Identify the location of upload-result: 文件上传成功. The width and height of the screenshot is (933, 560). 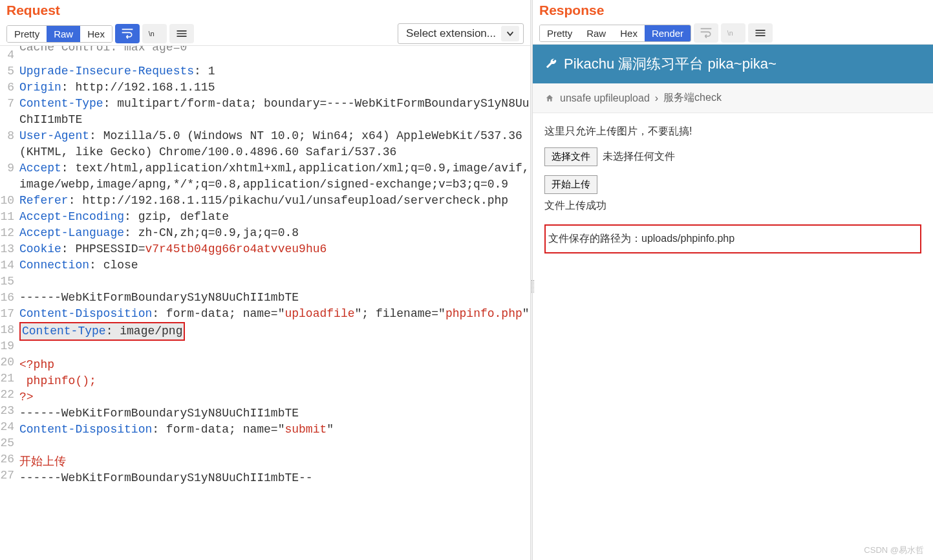
(733, 206).